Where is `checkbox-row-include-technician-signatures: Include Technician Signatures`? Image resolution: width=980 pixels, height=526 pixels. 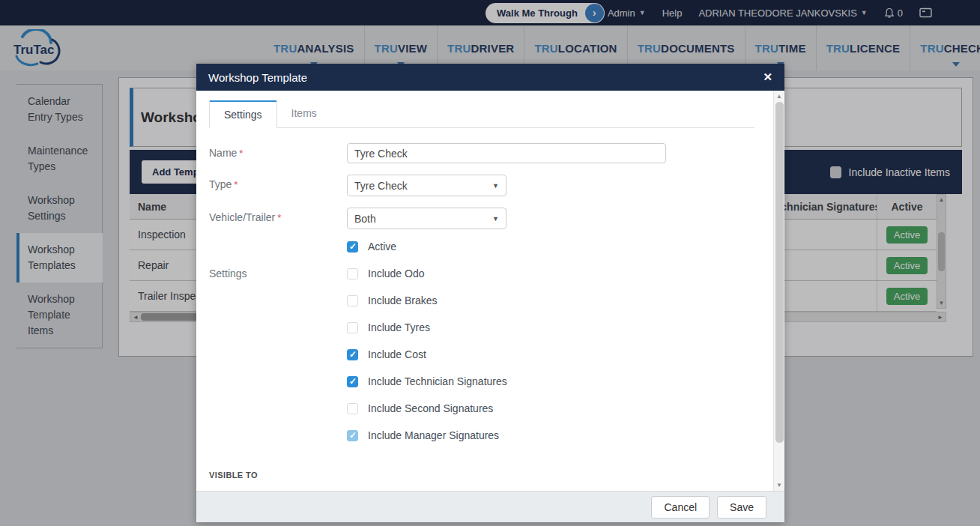 checkbox-row-include-technician-signatures: Include Technician Signatures is located at coordinates (427, 381).